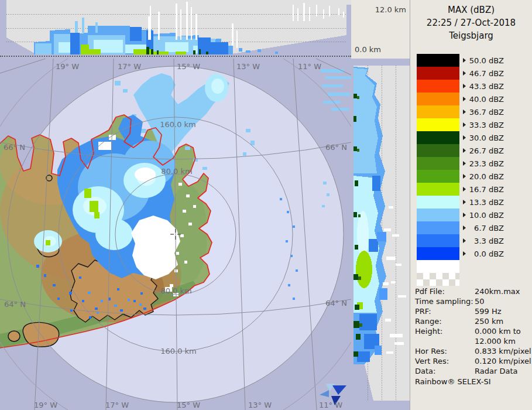 This screenshot has width=532, height=410. Describe the element at coordinates (486, 241) in the screenshot. I see `scale-label: 3.3 dBZ` at that location.